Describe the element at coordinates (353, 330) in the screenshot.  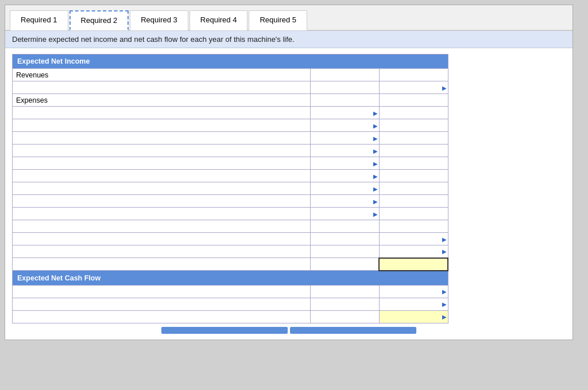
I see `scroll-bar-right` at that location.